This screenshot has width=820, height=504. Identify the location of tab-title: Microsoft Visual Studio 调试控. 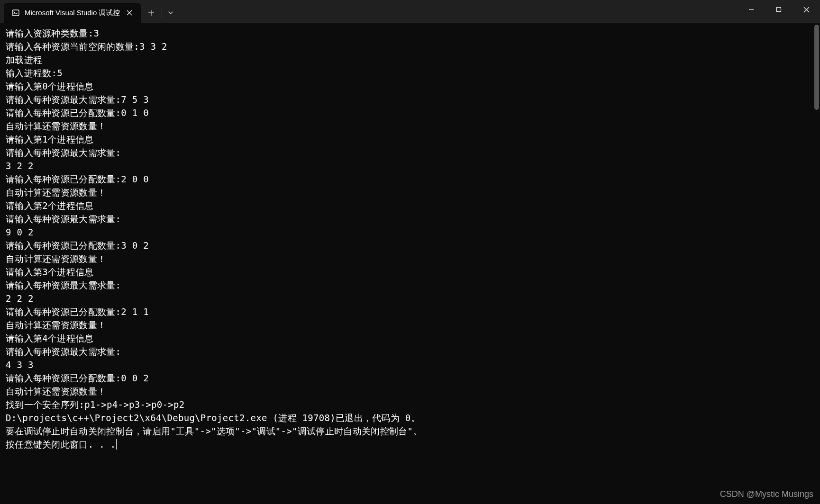
(72, 13).